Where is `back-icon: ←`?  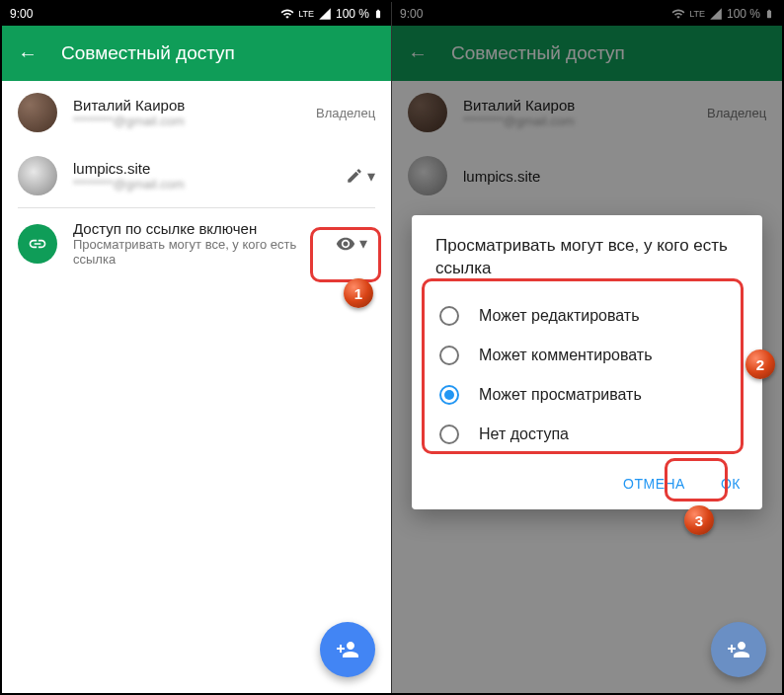 back-icon: ← is located at coordinates (28, 53).